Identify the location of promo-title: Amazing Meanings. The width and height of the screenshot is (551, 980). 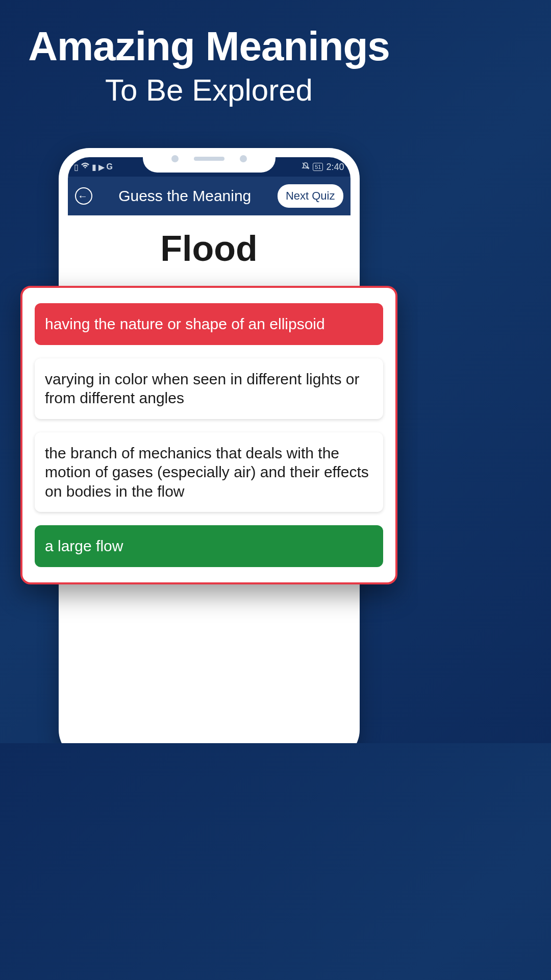
(209, 46).